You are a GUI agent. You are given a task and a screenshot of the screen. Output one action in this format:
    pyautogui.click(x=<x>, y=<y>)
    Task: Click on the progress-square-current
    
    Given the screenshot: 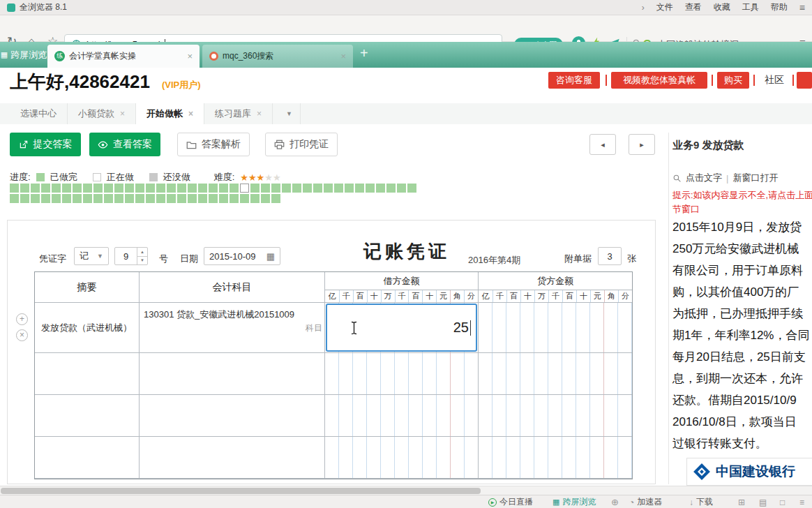 What is the action you would take?
    pyautogui.click(x=244, y=188)
    